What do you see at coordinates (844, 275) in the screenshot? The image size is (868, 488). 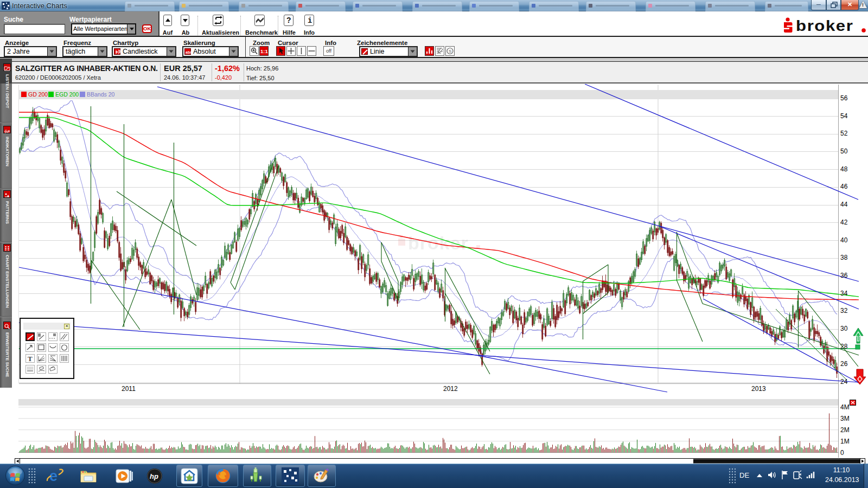 I see `svg-text: 36` at bounding box center [844, 275].